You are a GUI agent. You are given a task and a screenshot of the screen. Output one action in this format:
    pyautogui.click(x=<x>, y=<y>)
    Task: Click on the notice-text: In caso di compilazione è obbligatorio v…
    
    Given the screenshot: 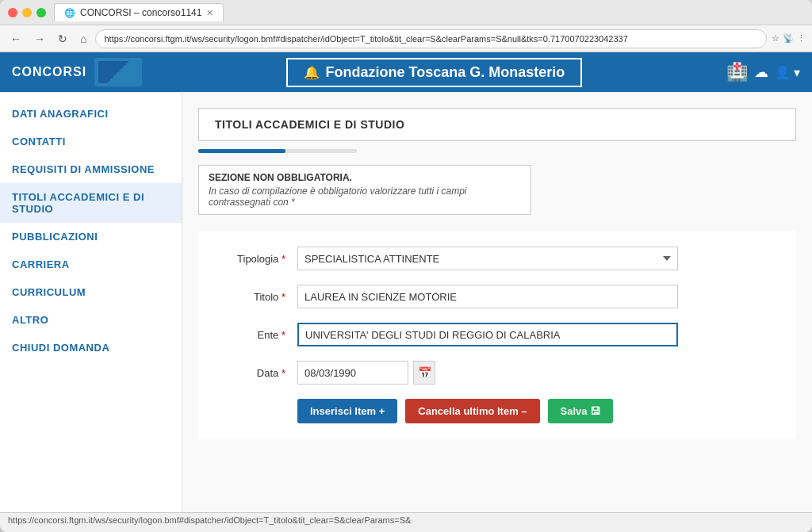 What is the action you would take?
    pyautogui.click(x=365, y=197)
    